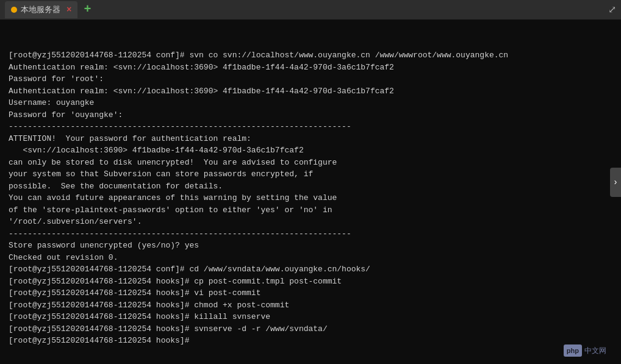  What do you see at coordinates (585, 351) in the screenshot?
I see `watermark: php 中文网` at bounding box center [585, 351].